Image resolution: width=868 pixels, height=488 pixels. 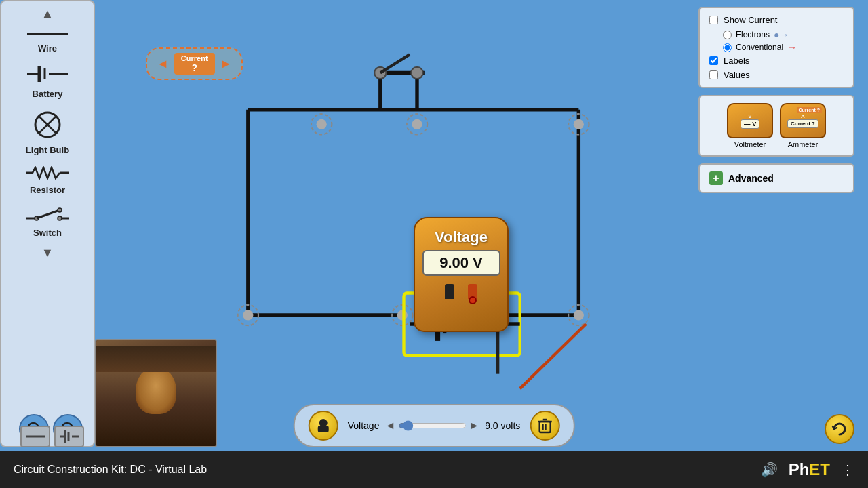 I want to click on values-label: Values, so click(x=736, y=75).